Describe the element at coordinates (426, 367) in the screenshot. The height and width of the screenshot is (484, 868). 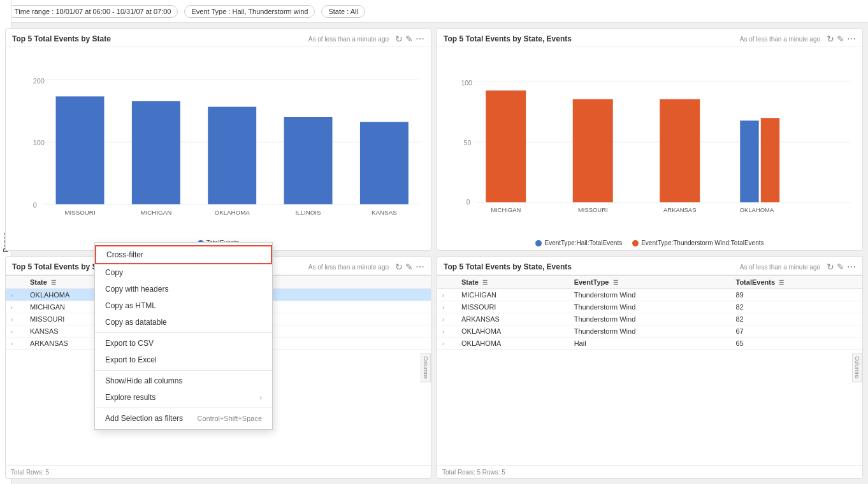
I see `columns-indicator-left: Columns` at that location.